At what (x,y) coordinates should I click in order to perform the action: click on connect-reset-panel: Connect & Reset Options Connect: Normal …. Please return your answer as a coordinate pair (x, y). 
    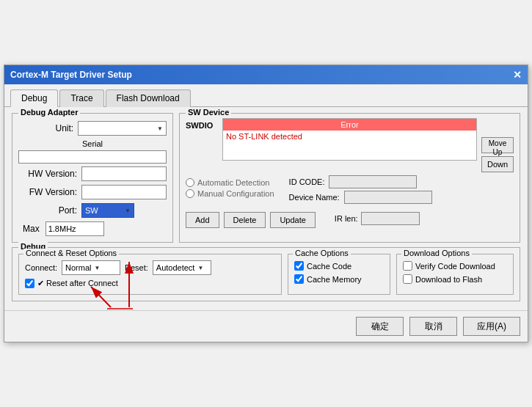
    Looking at the image, I should click on (150, 274).